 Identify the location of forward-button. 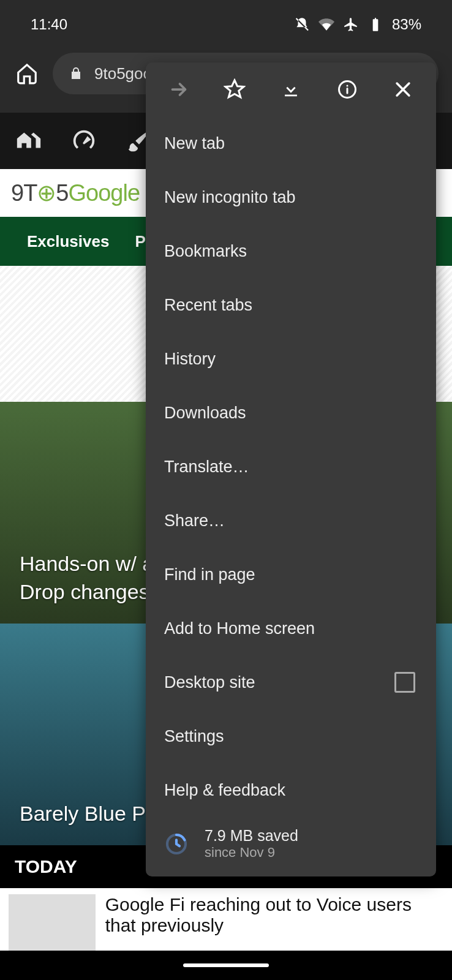
(179, 89).